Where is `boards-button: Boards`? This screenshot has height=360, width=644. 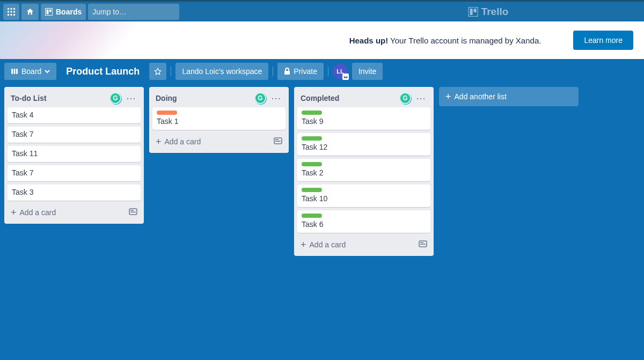
boards-button: Boards is located at coordinates (63, 12).